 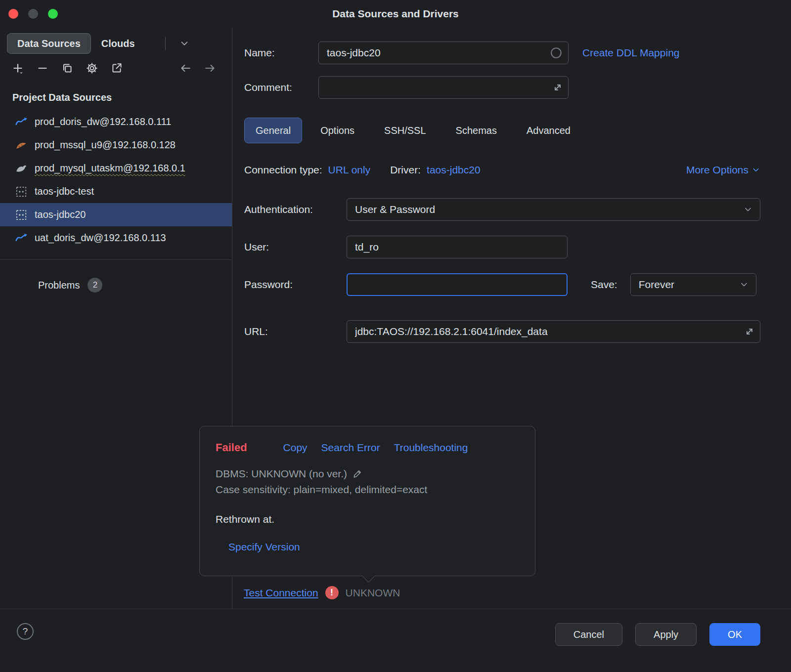 I want to click on user-input, so click(x=457, y=247).